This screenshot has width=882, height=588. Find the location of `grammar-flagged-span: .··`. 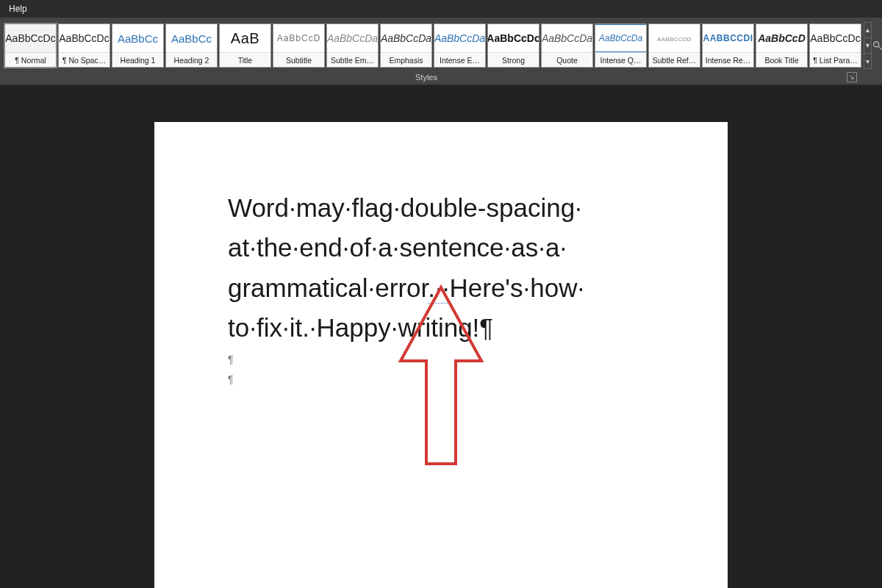

grammar-flagged-span: .·· is located at coordinates (438, 288).